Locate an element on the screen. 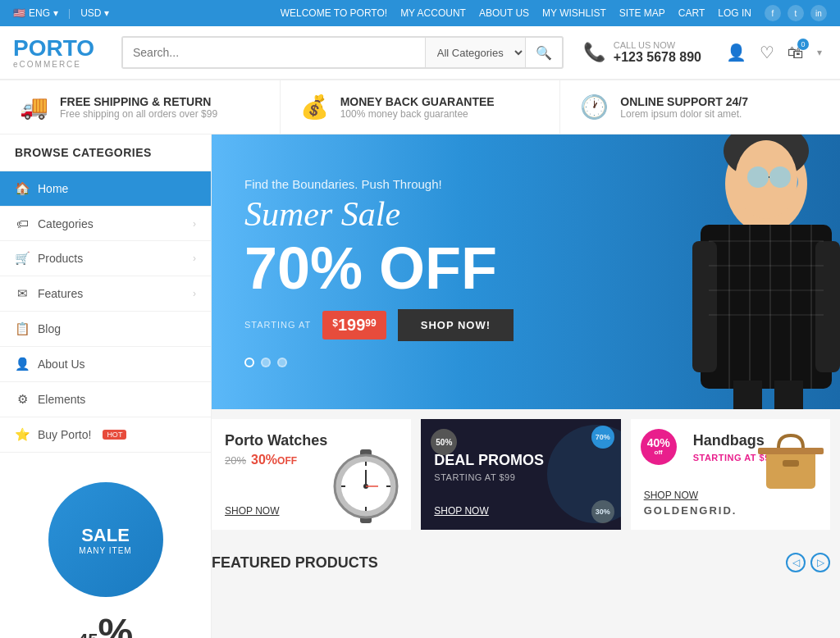 The image size is (840, 638). watches-title: Porto Watches is located at coordinates (312, 441).